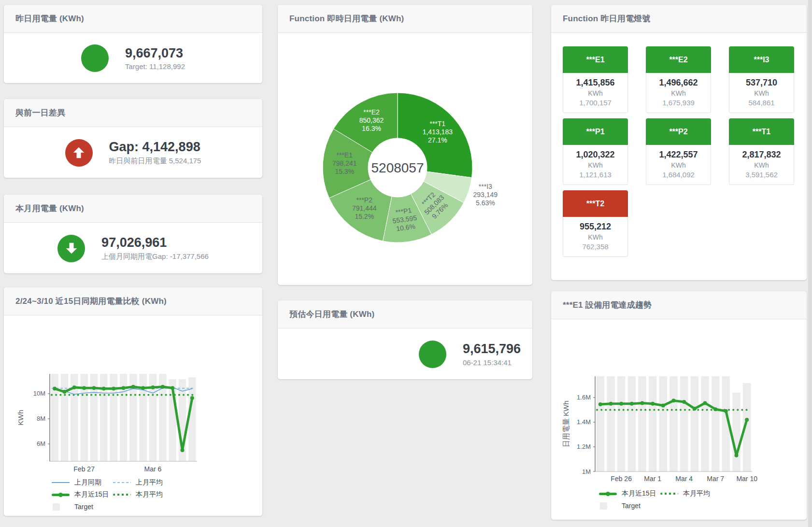  What do you see at coordinates (678, 83) in the screenshot?
I see `tile-value: 1,496,662` at bounding box center [678, 83].